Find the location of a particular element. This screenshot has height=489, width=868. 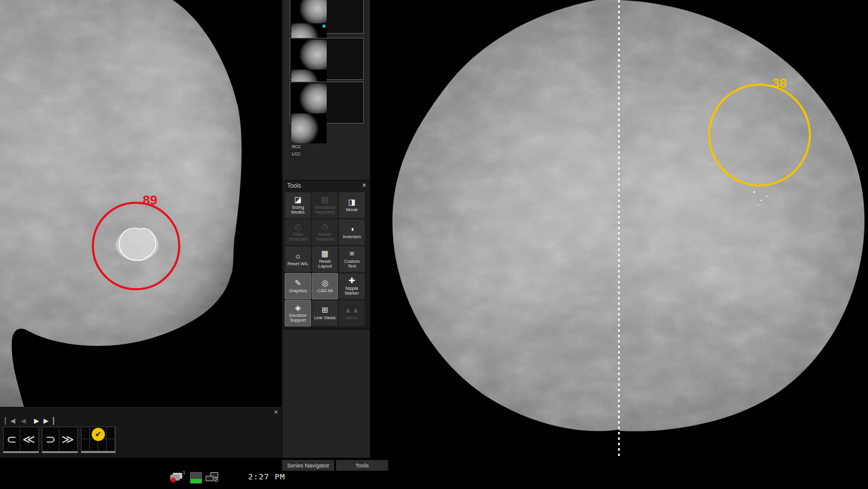

structured-reporting-icon: ▤ is located at coordinates (325, 200).